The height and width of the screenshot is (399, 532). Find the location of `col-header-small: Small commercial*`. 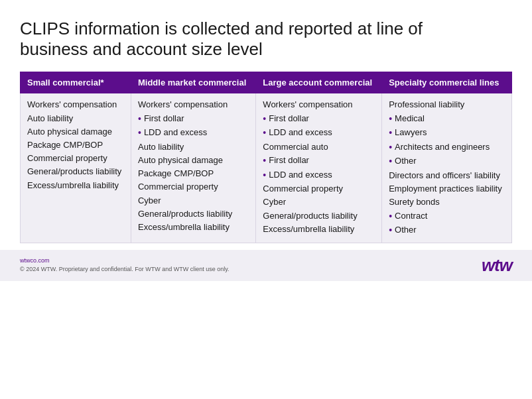

col-header-small: Small commercial* is located at coordinates (76, 83).